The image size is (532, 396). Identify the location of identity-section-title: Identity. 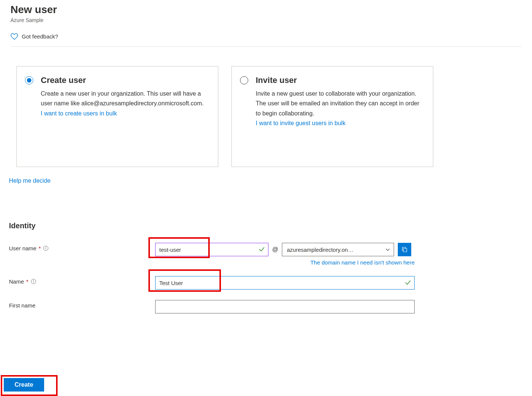
(267, 226).